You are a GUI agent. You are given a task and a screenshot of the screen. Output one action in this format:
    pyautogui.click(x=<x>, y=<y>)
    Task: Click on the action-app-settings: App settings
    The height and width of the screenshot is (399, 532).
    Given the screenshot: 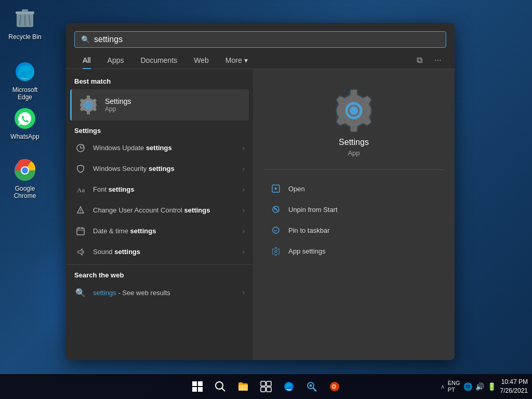 What is the action you would take?
    pyautogui.click(x=354, y=251)
    